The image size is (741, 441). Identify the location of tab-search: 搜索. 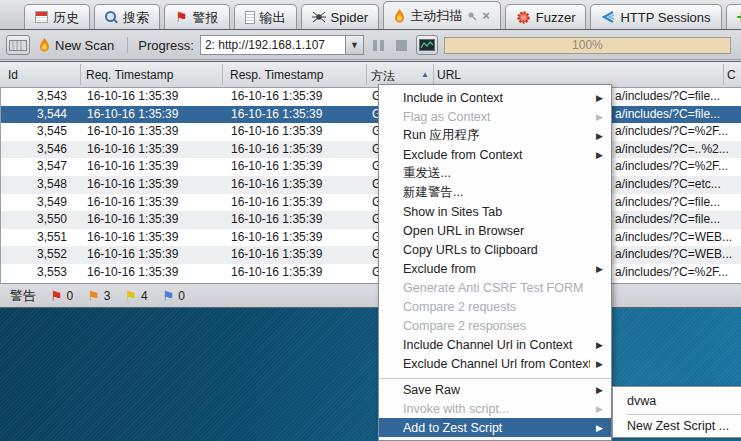
(127, 16).